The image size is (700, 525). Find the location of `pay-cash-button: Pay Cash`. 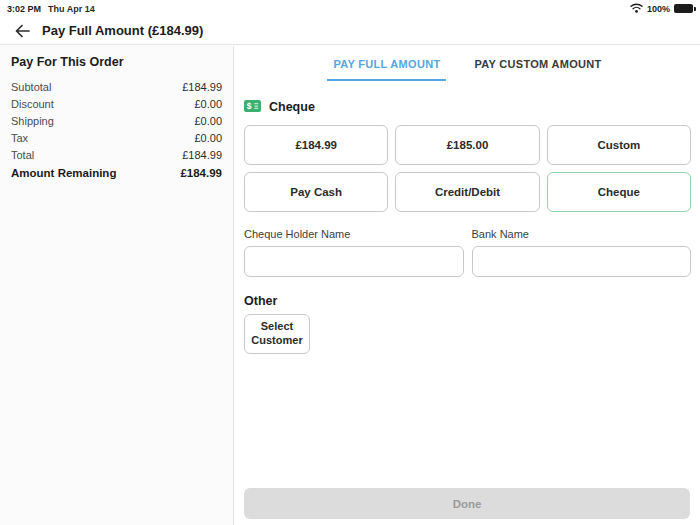

pay-cash-button: Pay Cash is located at coordinates (316, 192).